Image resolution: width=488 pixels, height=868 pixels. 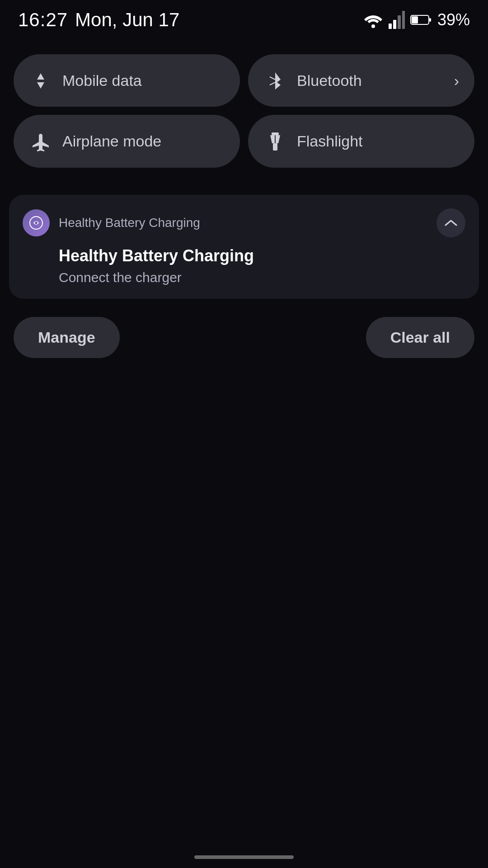 What do you see at coordinates (127, 20) in the screenshot?
I see `status-date: Mon, Jun 17` at bounding box center [127, 20].